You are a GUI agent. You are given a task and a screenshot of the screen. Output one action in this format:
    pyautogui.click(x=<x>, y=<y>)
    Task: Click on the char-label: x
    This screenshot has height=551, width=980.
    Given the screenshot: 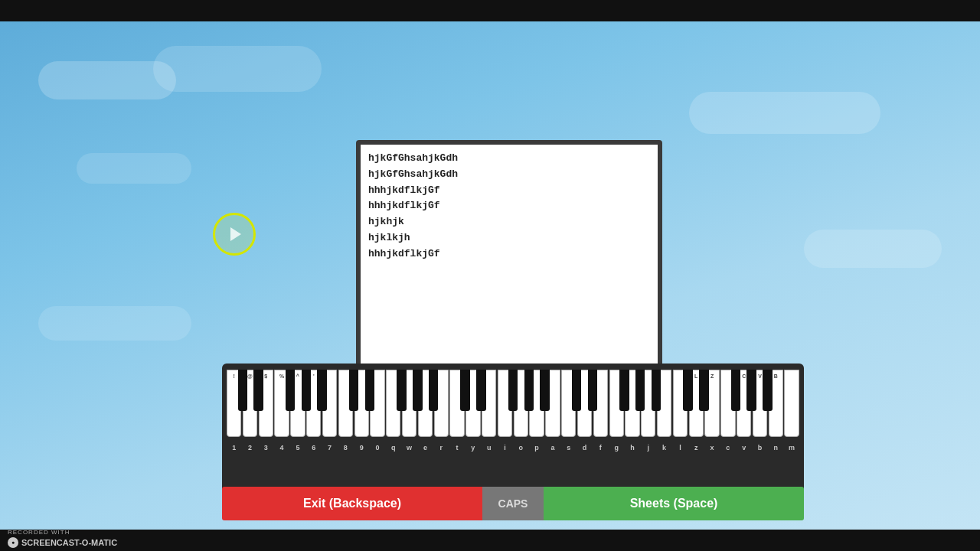 What is the action you would take?
    pyautogui.click(x=712, y=448)
    